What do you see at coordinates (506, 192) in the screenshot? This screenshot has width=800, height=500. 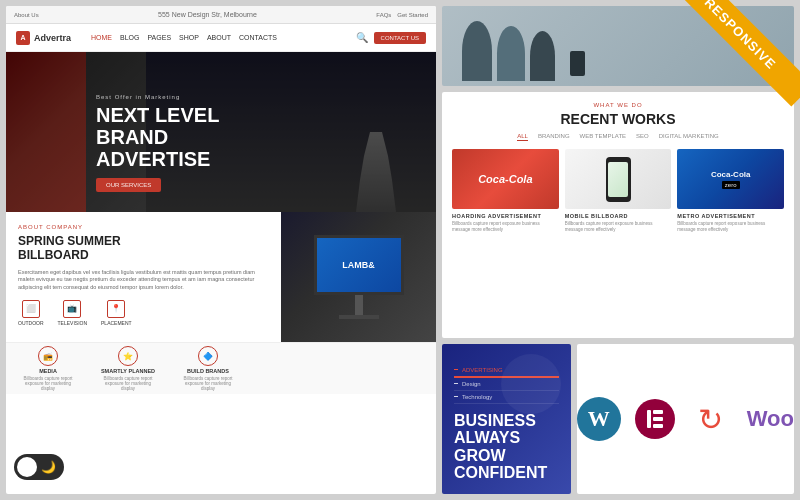 I see `work-item-1: Coca‑Cola HOARDING ADVERTISEMENT Billboa…` at bounding box center [506, 192].